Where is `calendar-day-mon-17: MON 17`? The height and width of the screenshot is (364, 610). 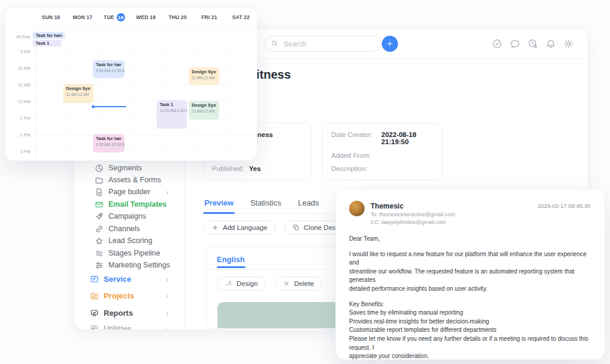
calendar-day-mon-17: MON 17 is located at coordinates (82, 17).